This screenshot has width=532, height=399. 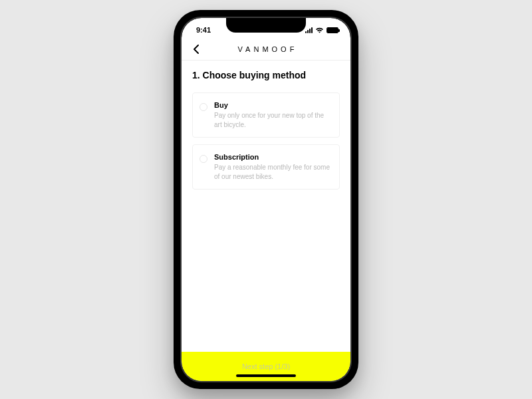 I want to click on status-time: 9:41, so click(x=203, y=30).